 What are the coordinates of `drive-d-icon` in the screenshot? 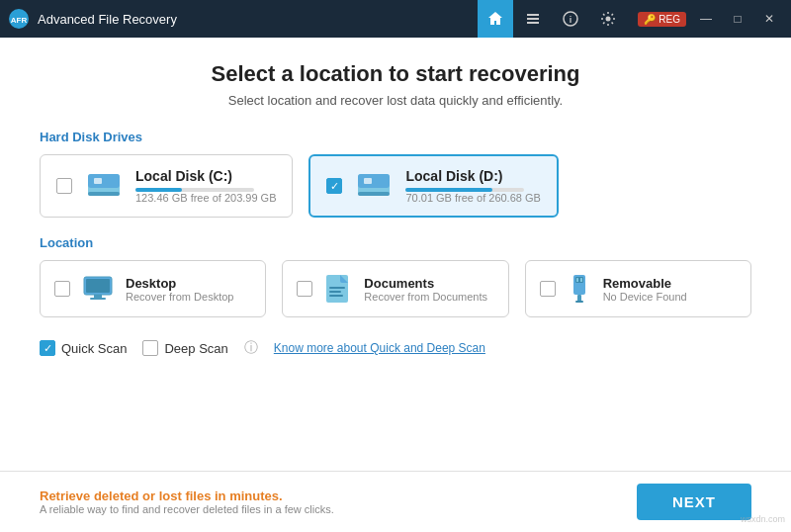 It's located at (374, 186).